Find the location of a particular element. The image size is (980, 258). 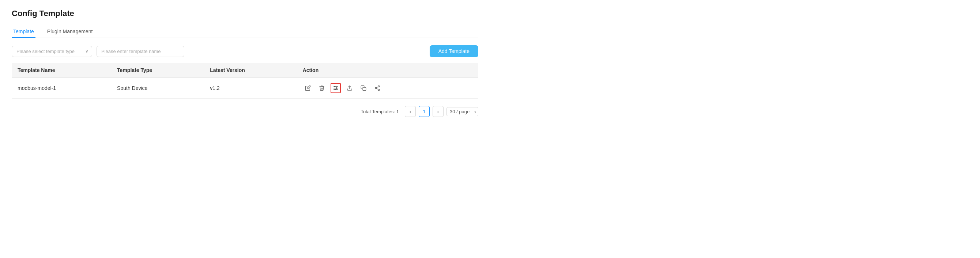

action-buttons is located at coordinates (388, 88).